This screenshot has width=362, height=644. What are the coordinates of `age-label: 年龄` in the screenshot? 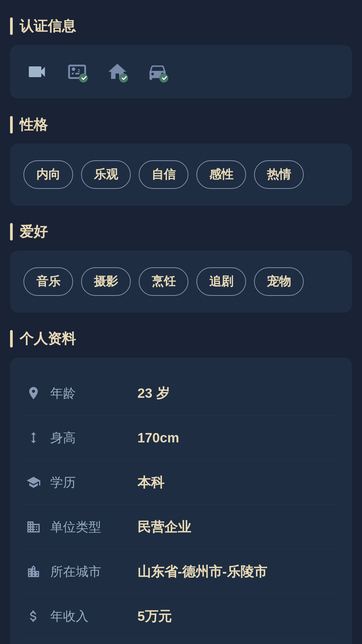 It's located at (94, 393).